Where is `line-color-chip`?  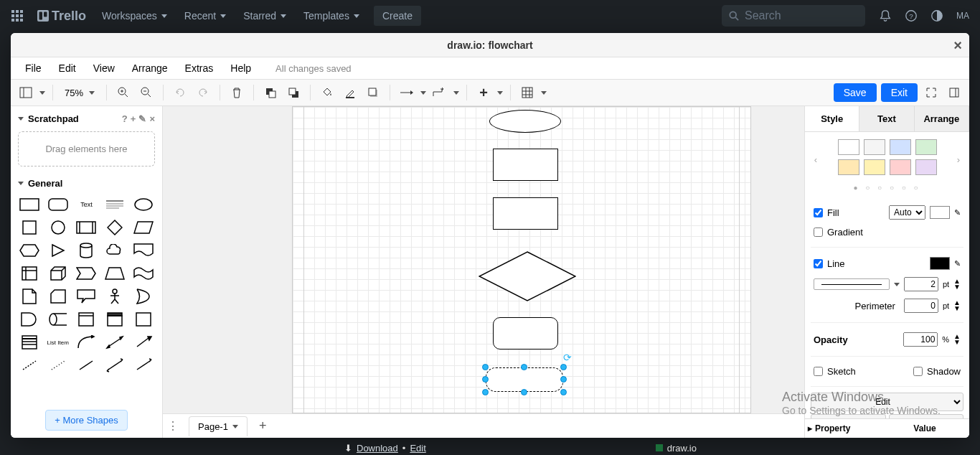 line-color-chip is located at coordinates (940, 263).